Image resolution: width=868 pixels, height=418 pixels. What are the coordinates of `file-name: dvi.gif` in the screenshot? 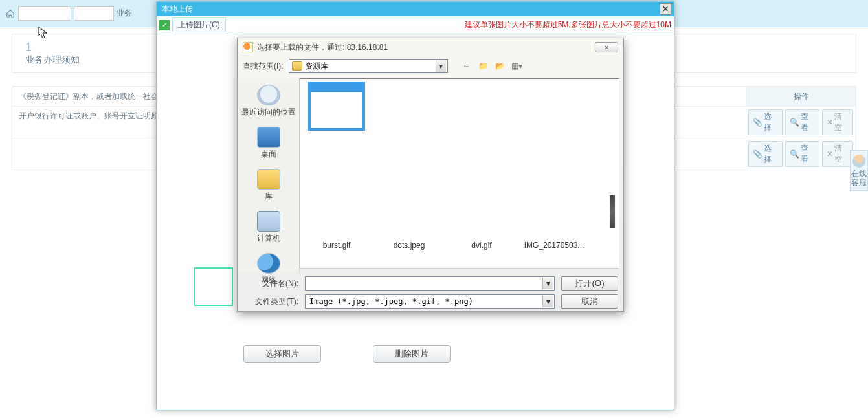 It's located at (482, 245).